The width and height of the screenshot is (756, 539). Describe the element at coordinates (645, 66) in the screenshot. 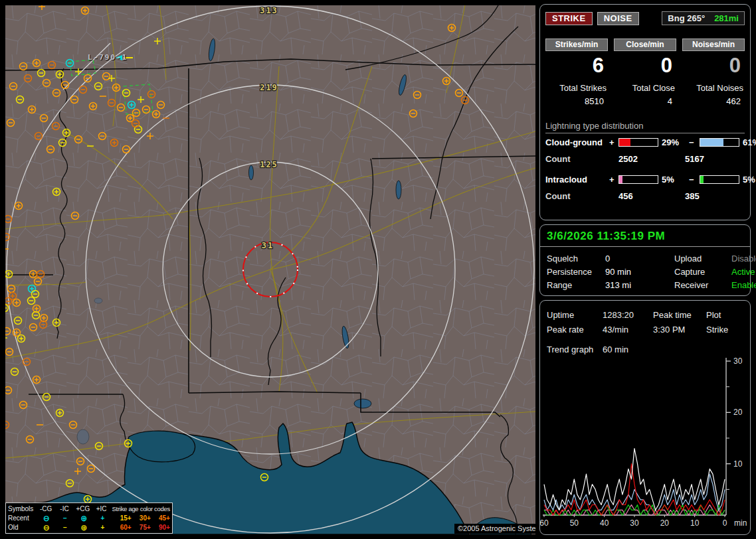

I see `close-per-min-value: 0` at that location.